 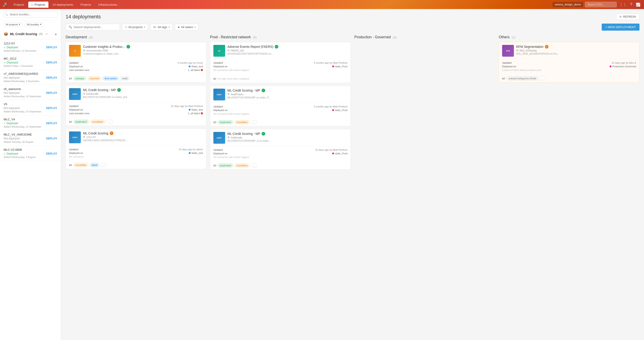 I want to click on card-bundle: ⚙ SeptProject, so click(x=288, y=94).